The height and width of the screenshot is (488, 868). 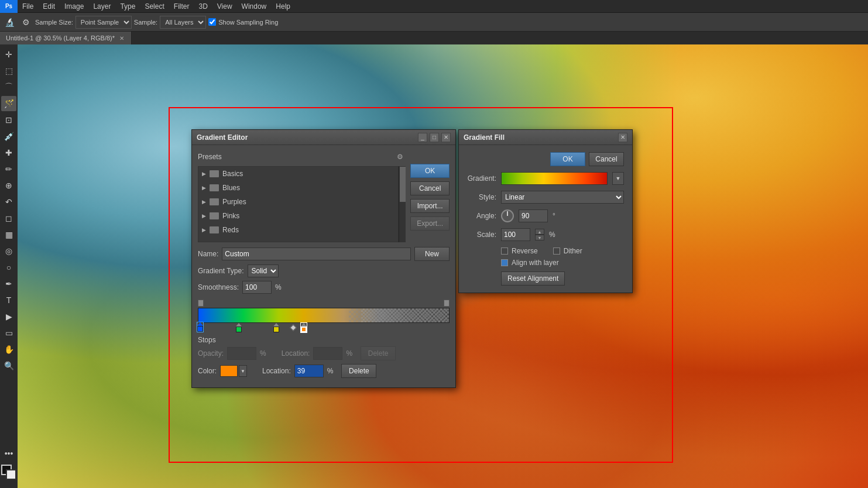 What do you see at coordinates (540, 232) in the screenshot?
I see `scale-up-arrow: ▲` at bounding box center [540, 232].